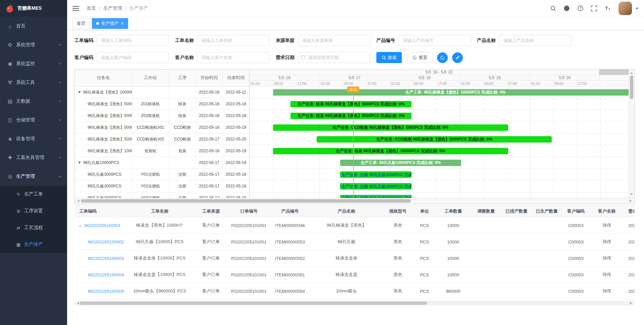 The height and width of the screenshot is (325, 644). I want to click on scroll-up-arrow-icon, so click(632, 72).